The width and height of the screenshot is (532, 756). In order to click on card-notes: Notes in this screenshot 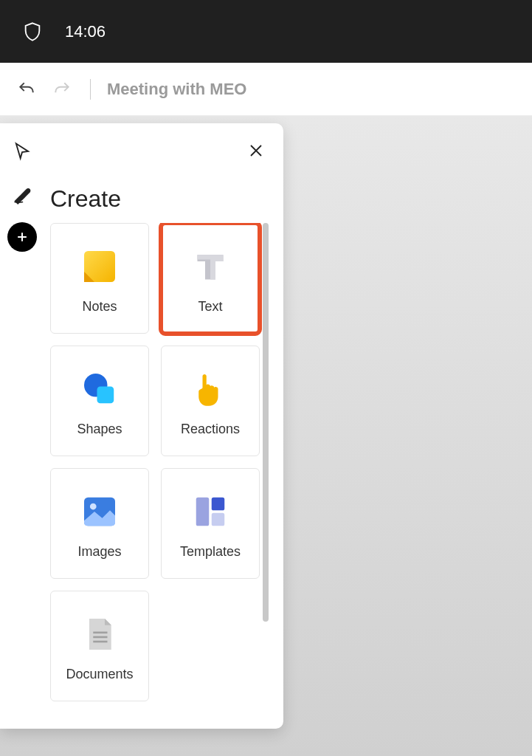, I will do `click(100, 278)`.